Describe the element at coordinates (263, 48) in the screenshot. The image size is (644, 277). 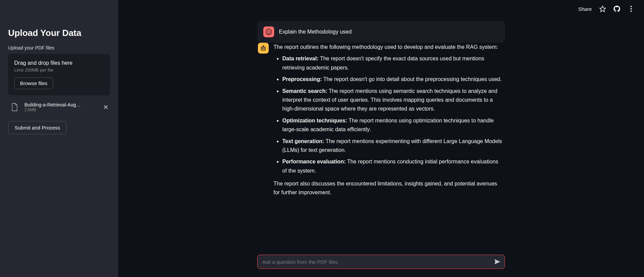
I see `bot-avatar-icon` at that location.